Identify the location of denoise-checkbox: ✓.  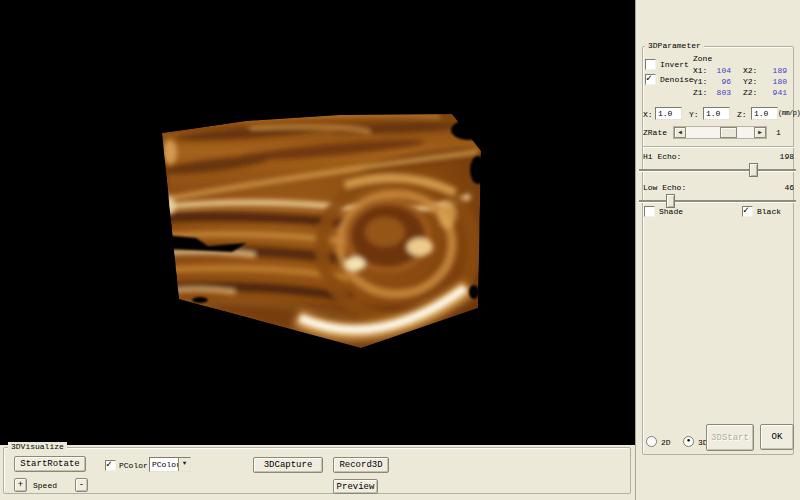
(650, 80).